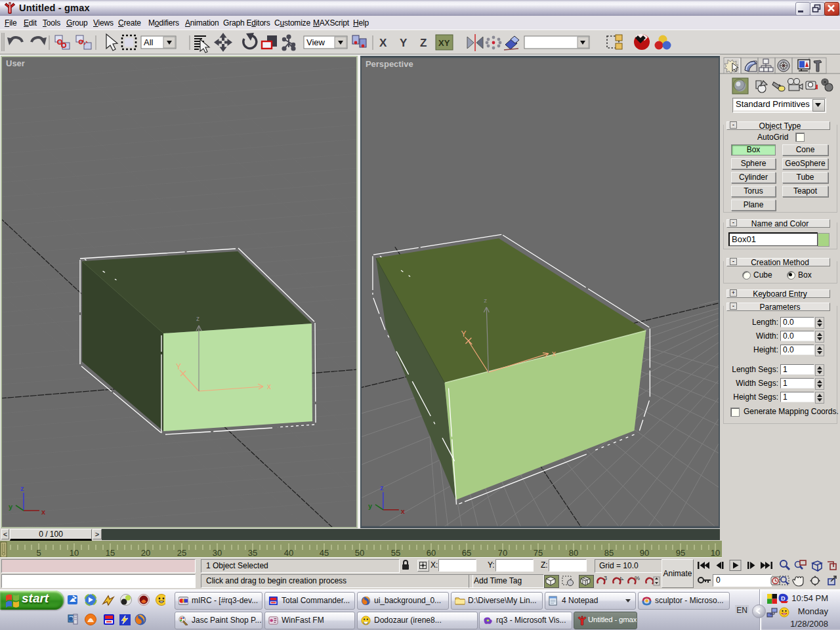  What do you see at coordinates (182, 553) in the screenshot?
I see `svg-text: 25` at bounding box center [182, 553].